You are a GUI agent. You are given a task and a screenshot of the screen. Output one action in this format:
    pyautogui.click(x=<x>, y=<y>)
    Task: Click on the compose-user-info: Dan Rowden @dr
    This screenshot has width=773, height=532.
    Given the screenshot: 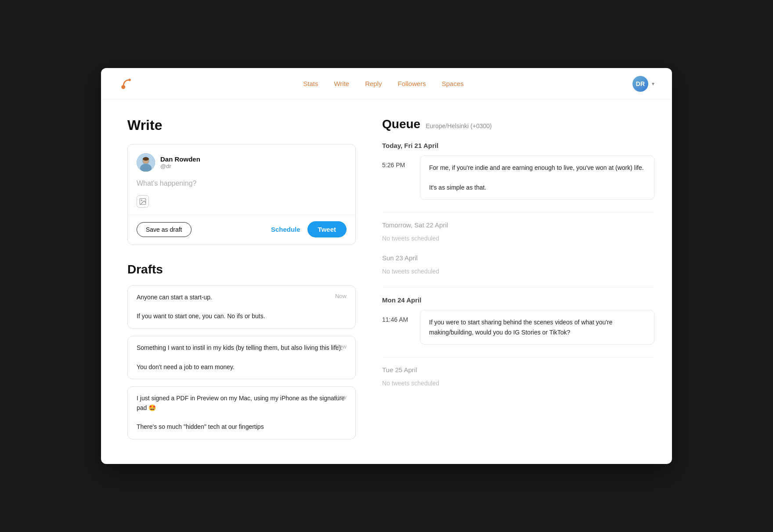 What is the action you would take?
    pyautogui.click(x=180, y=162)
    